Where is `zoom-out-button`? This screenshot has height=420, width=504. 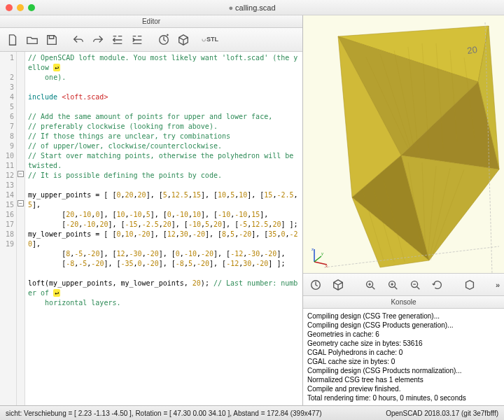
zoom-out-button is located at coordinates (415, 285).